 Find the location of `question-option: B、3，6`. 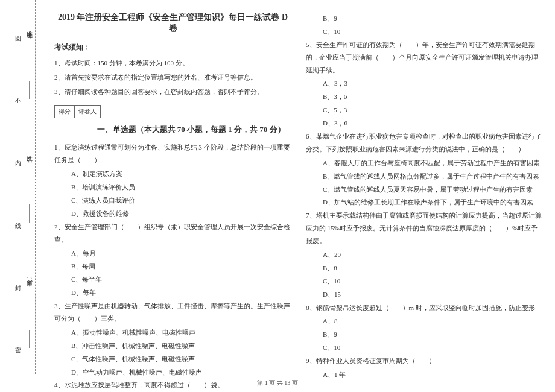

question-option: B、3，6 is located at coordinates (425, 96).